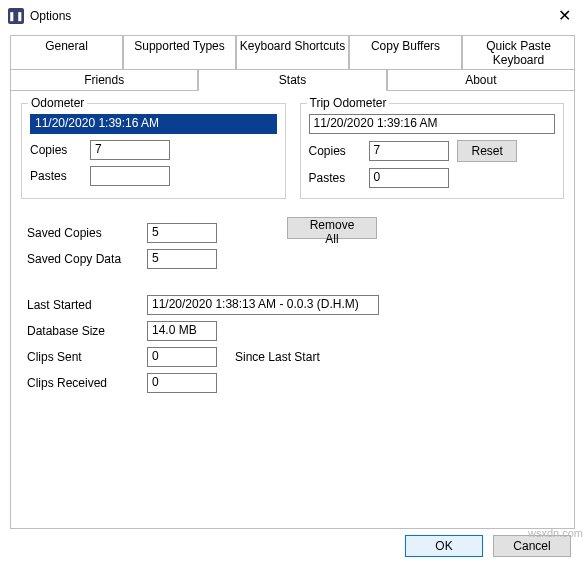  Describe the element at coordinates (409, 178) in the screenshot. I see `trip-pastes-value: 0` at that location.